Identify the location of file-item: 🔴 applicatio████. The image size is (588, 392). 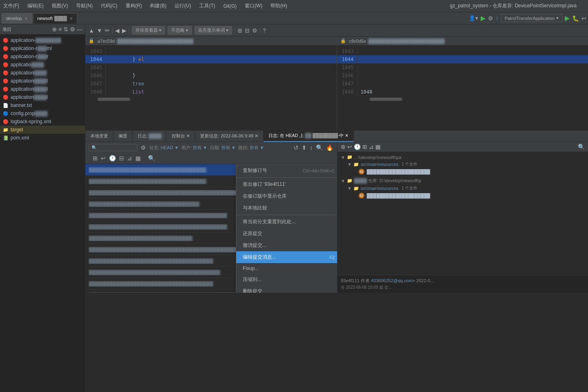
(42, 65).